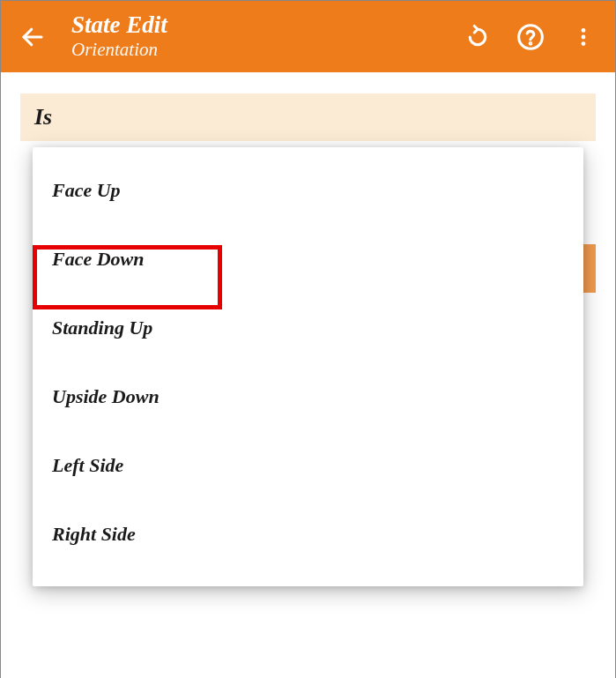 The image size is (616, 678). What do you see at coordinates (478, 37) in the screenshot?
I see `undo-icon` at bounding box center [478, 37].